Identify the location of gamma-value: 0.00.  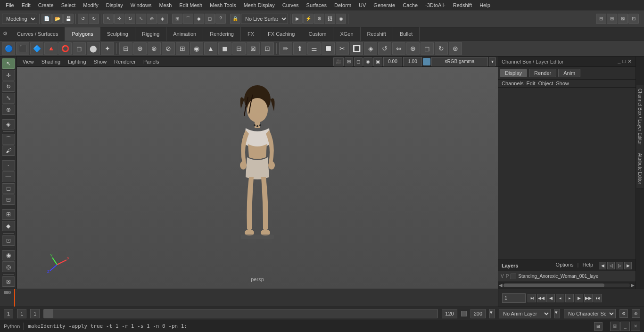
(393, 62).